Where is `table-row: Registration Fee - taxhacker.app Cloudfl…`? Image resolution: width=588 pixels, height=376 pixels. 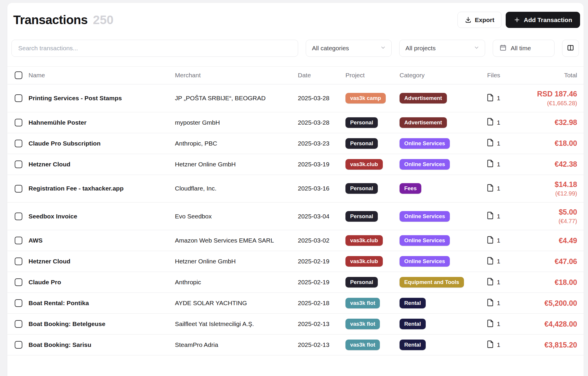
table-row: Registration Fee - taxhacker.app Cloudfl… is located at coordinates (295, 188).